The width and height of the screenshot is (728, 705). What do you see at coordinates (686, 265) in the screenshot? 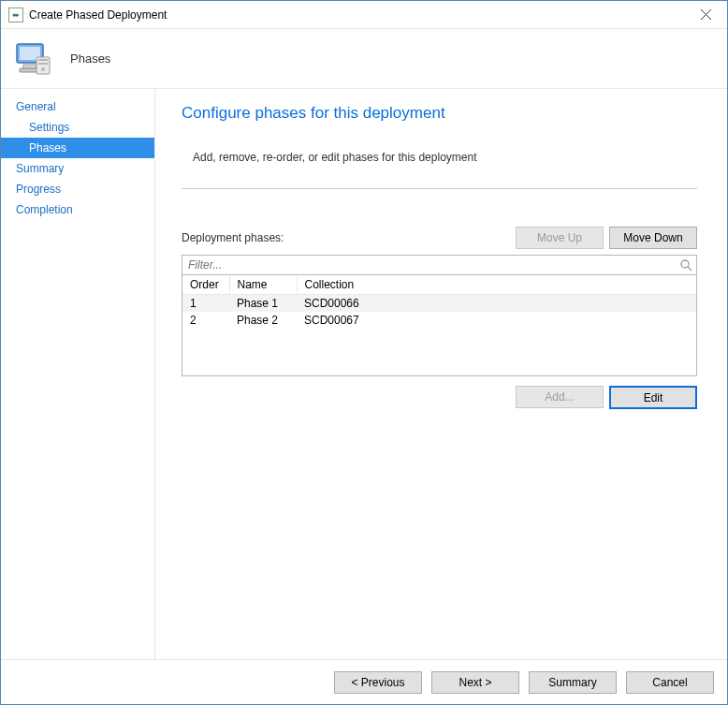
I see `search-icon` at bounding box center [686, 265].